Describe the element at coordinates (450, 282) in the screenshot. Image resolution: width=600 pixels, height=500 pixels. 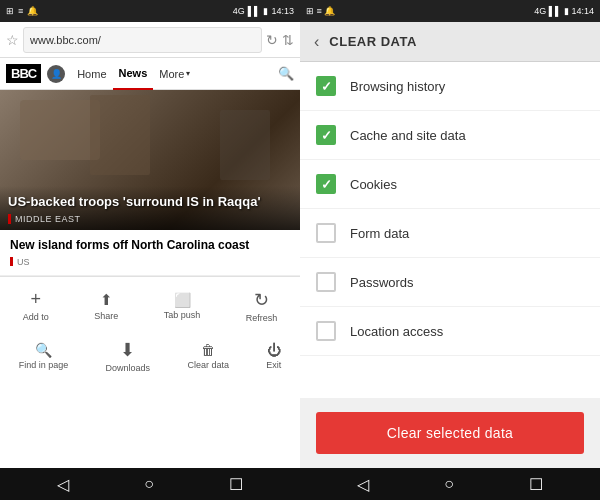
I see `checkbox-passwords: Passwords` at that location.